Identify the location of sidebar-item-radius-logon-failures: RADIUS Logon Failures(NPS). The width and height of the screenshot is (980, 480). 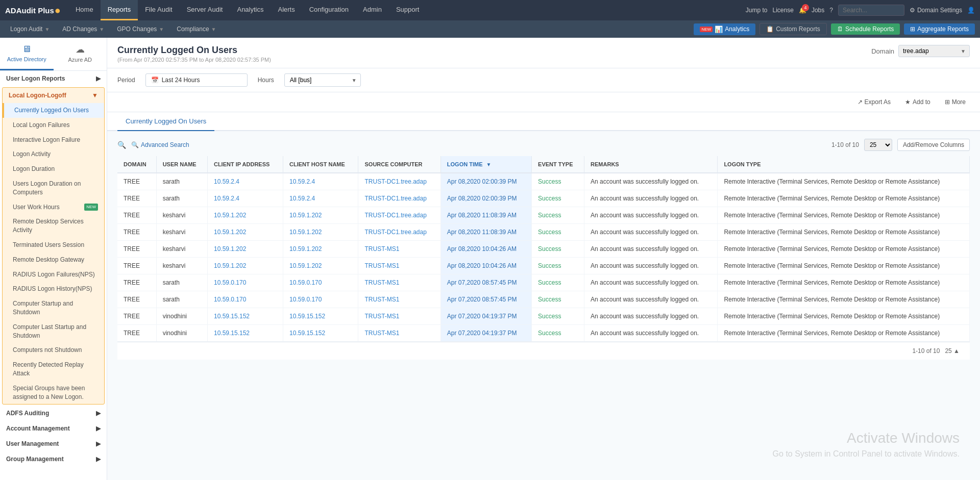
(53, 274).